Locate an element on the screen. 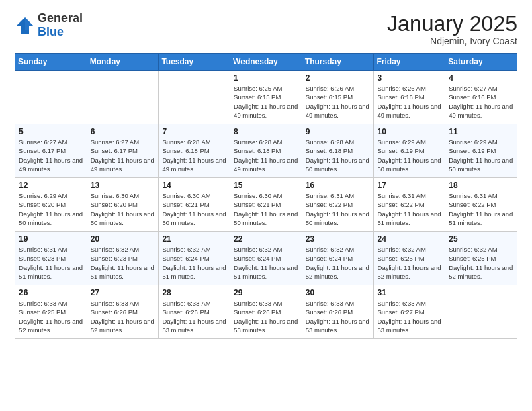 The image size is (532, 411). calendar-week-2: 5Sunrise: 6:27 AM Sunset: 6:17 PM Daylig… is located at coordinates (266, 151).